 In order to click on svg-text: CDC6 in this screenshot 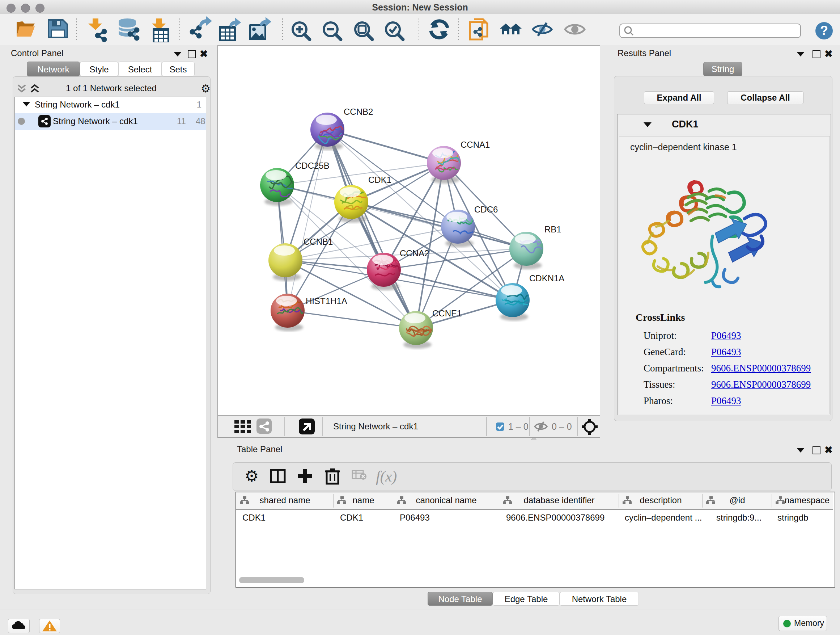, I will do `click(486, 209)`.